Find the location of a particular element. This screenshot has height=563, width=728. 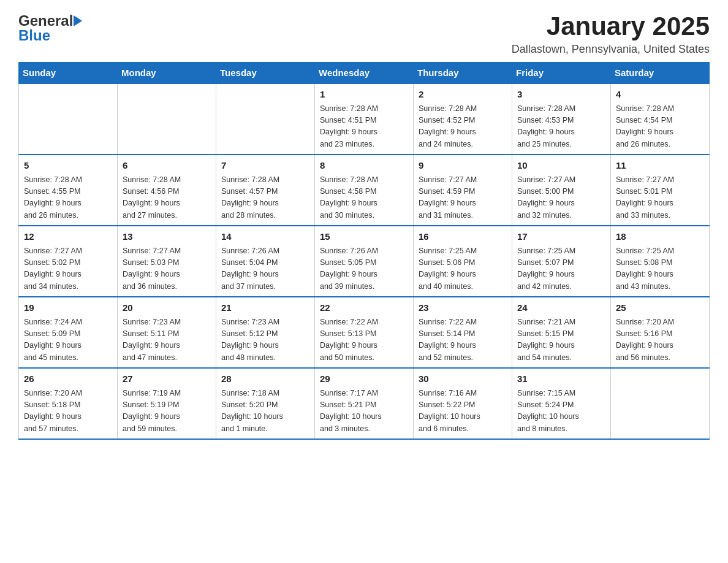

day-info: Sunrise: 7:22 AMSunset: 5:14 PMDaylight:… is located at coordinates (463, 340).